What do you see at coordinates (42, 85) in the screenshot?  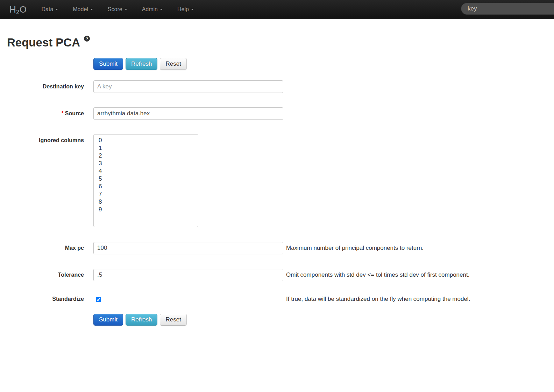 I see `destination-key-label: Destination key` at bounding box center [42, 85].